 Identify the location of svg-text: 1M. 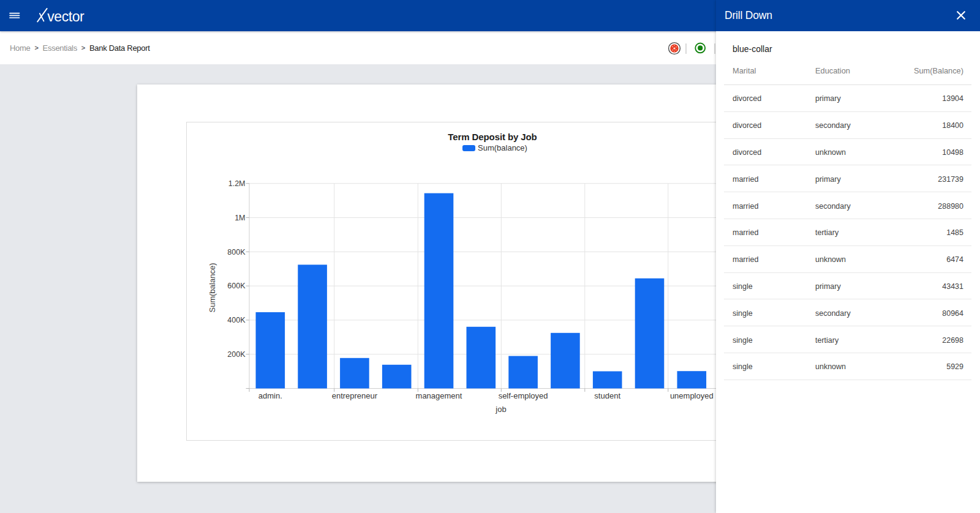
(240, 218).